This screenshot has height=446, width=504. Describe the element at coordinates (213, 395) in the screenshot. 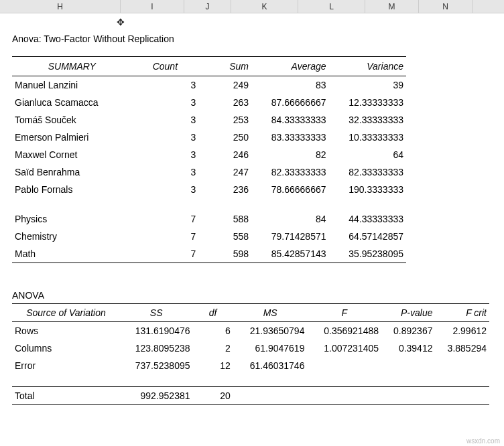

I see `cell-df: 20` at that location.